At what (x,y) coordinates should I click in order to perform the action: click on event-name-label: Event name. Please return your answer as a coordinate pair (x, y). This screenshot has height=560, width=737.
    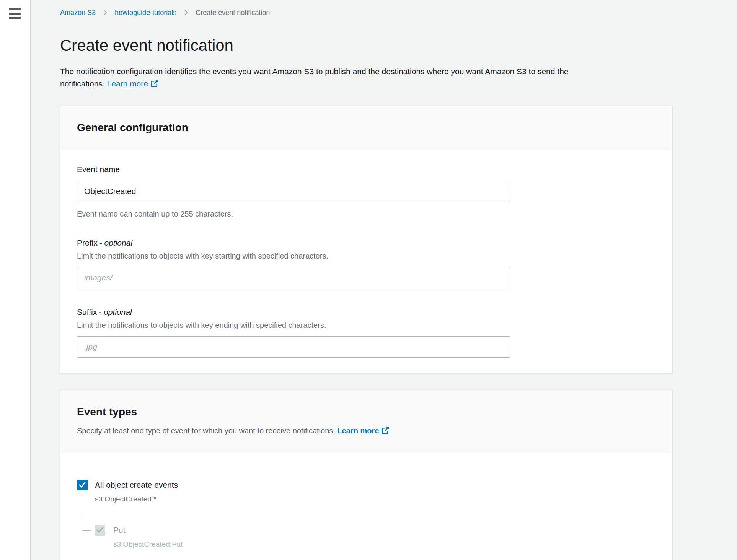
    Looking at the image, I should click on (366, 169).